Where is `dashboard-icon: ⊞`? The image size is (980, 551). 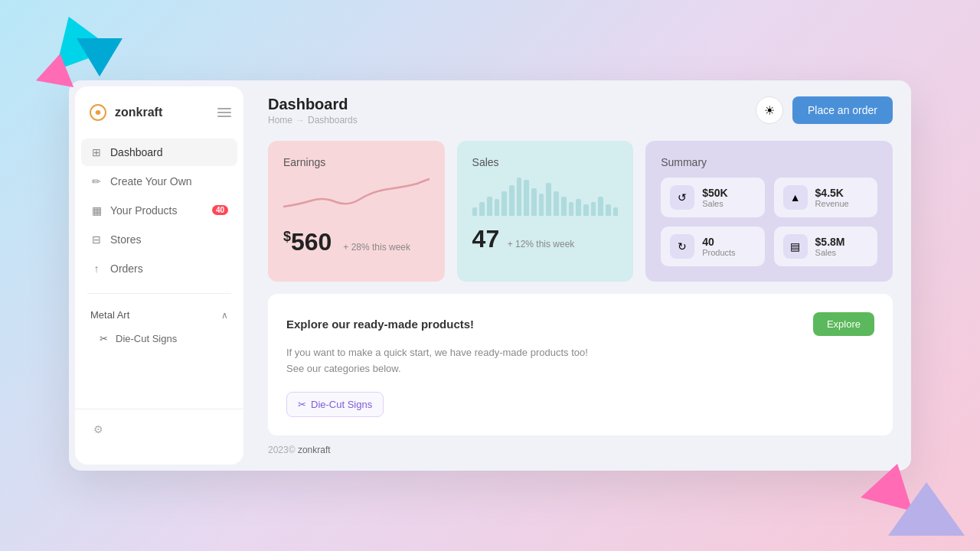 dashboard-icon: ⊞ is located at coordinates (96, 152).